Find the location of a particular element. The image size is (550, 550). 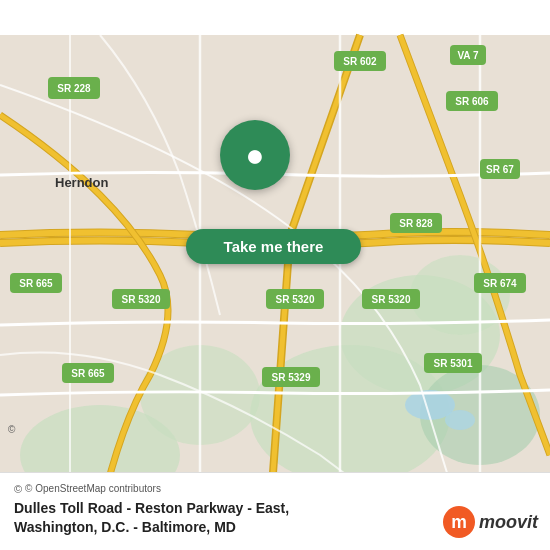

road-location: Washington, D.C. - Baltimore, MD is located at coordinates (125, 527).